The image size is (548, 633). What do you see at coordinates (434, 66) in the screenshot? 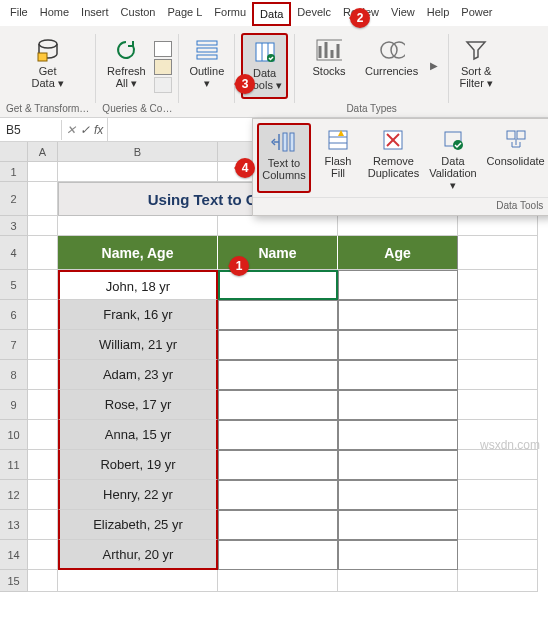
I see `overflow-icon: ▶` at bounding box center [434, 66].